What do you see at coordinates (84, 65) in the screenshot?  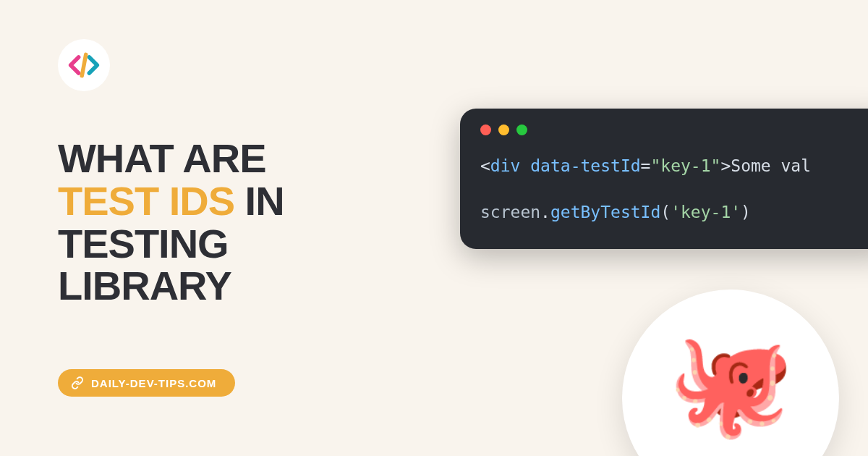 I see `code-slash-icon` at bounding box center [84, 65].